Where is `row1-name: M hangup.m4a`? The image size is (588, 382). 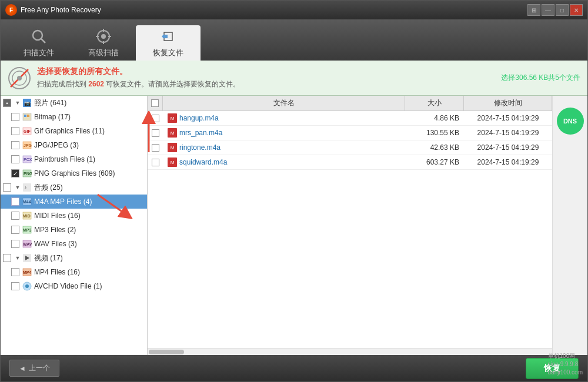
row1-name: M hangup.m4a is located at coordinates (284, 118).